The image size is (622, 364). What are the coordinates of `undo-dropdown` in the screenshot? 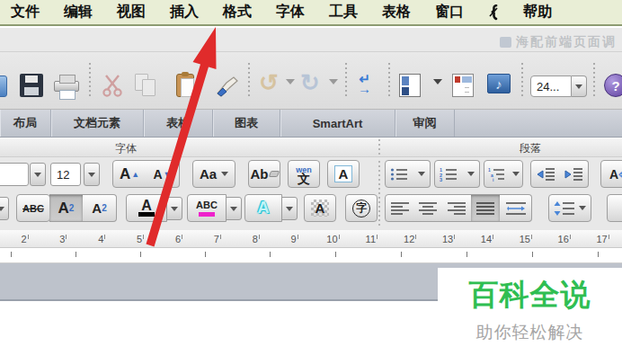 It's located at (290, 93).